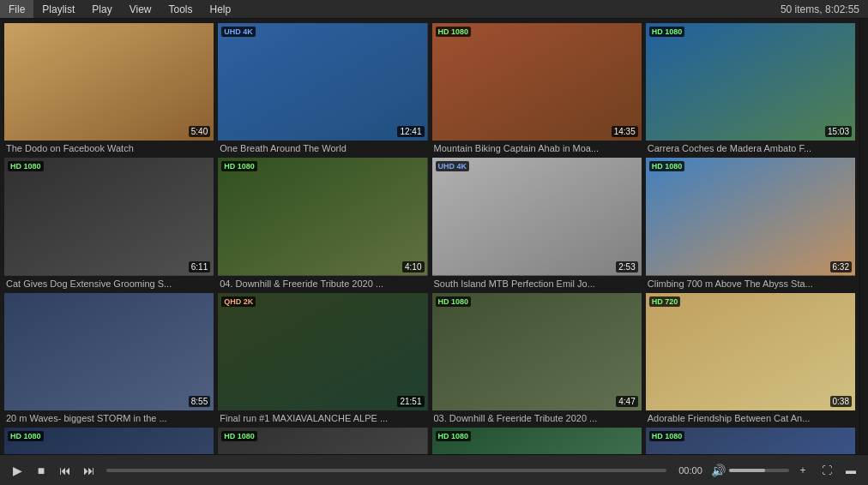 The image size is (868, 485). I want to click on video-title: Adorable Friendship Between Cat An..., so click(750, 418).